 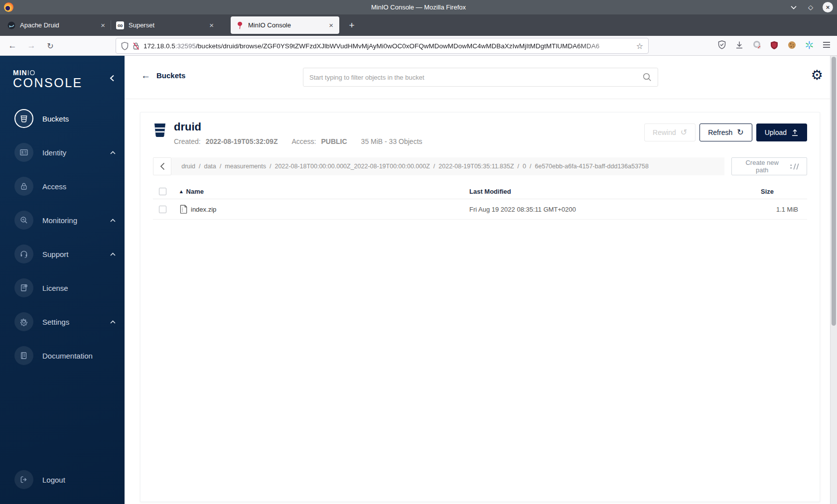 What do you see at coordinates (76, 152) in the screenshot?
I see `sidebar-item-label: Identity` at bounding box center [76, 152].